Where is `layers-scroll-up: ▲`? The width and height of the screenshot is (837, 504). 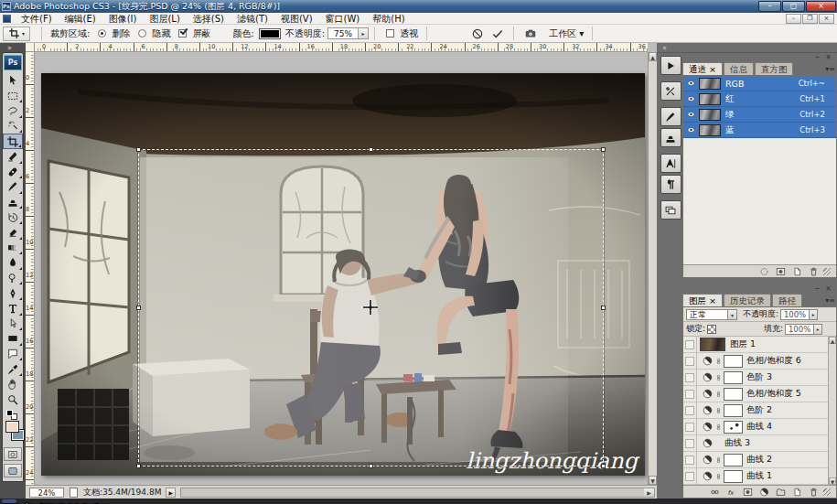 layers-scroll-up: ▲ is located at coordinates (832, 340).